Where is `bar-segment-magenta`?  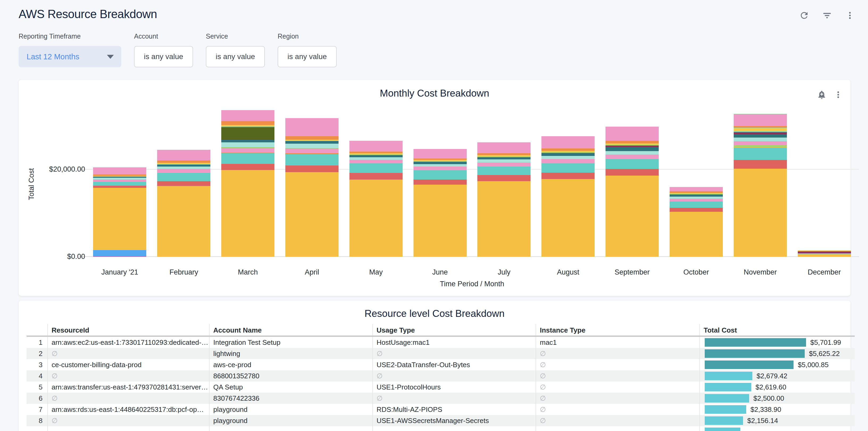 bar-segment-magenta is located at coordinates (120, 256).